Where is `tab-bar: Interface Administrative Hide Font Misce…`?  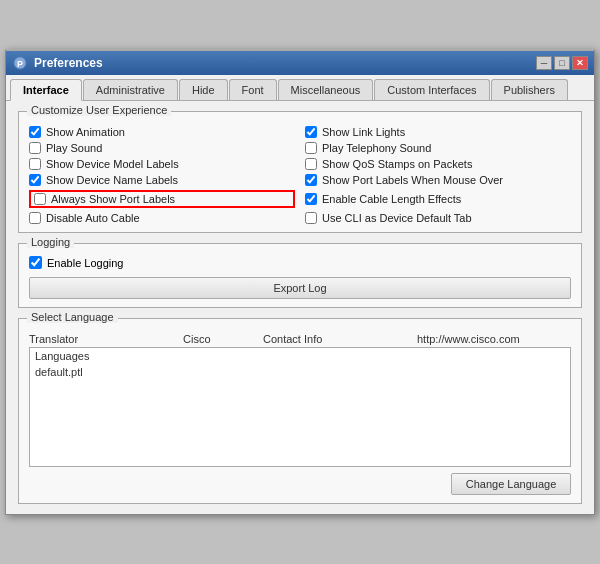 tab-bar: Interface Administrative Hide Font Misce… is located at coordinates (300, 88).